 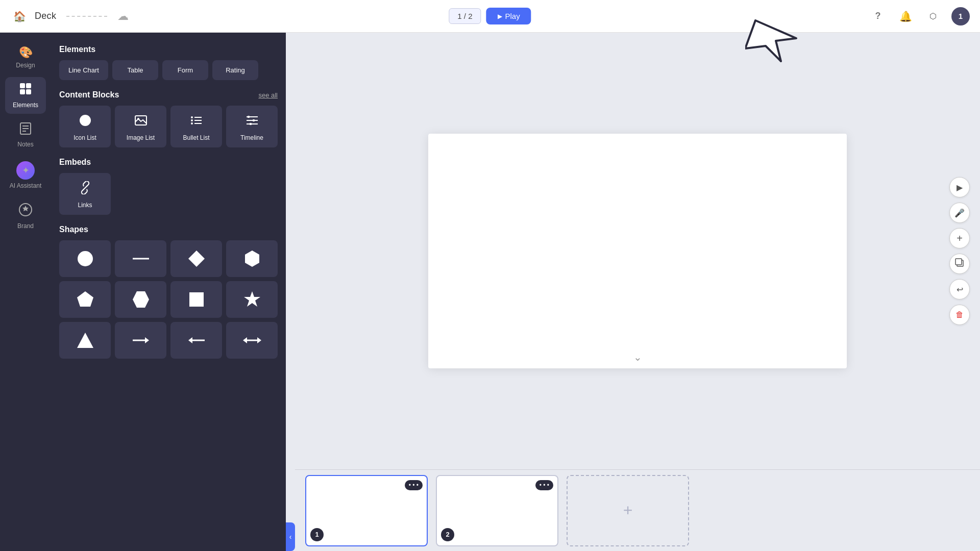 I want to click on delete-button: 🗑, so click(x=960, y=315).